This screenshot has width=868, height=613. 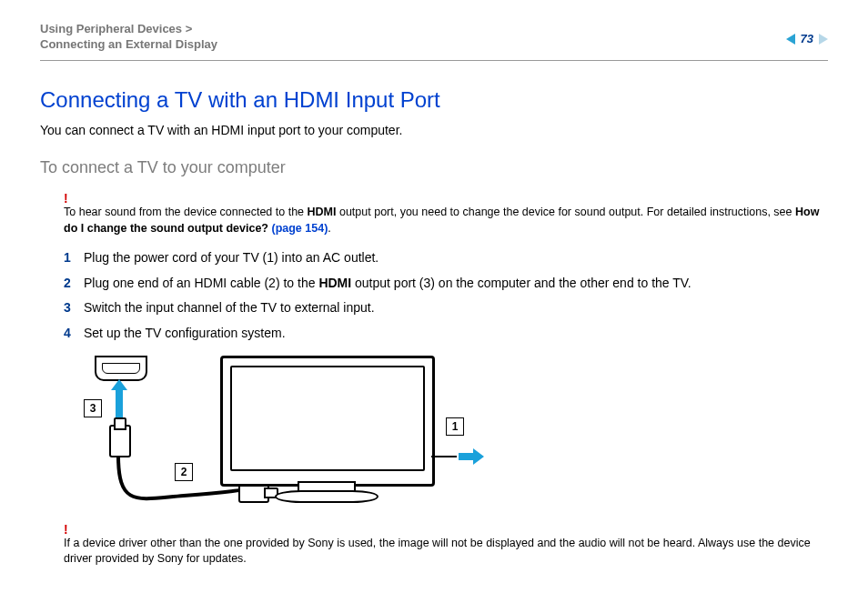 I want to click on note-sound-output: ! To hear sound from the device connecte…, so click(x=434, y=215).